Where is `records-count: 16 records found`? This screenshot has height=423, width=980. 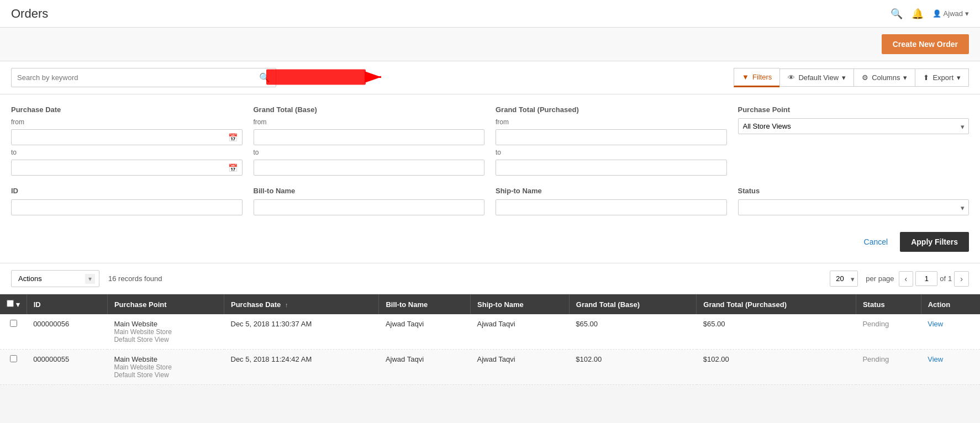 records-count: 16 records found is located at coordinates (135, 278).